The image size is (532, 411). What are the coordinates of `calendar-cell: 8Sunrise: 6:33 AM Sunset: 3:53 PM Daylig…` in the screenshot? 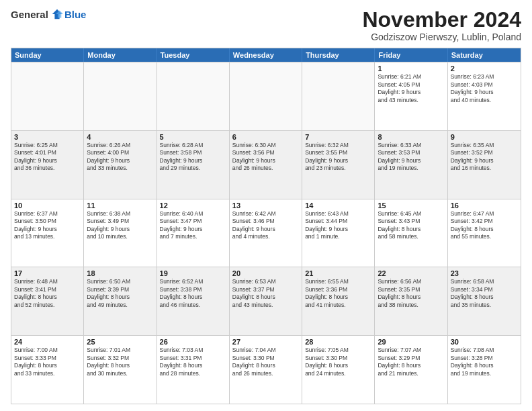 It's located at (411, 165).